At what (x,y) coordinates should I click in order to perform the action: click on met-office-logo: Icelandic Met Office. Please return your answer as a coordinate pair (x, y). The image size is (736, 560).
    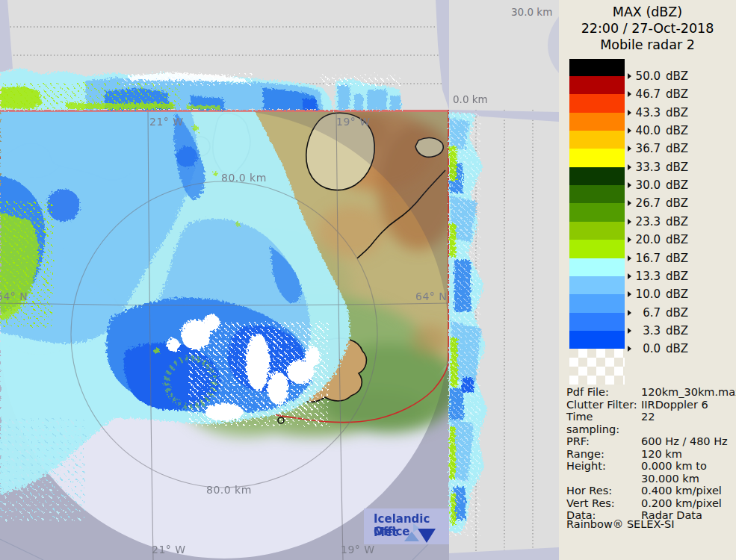
    Looking at the image, I should click on (406, 526).